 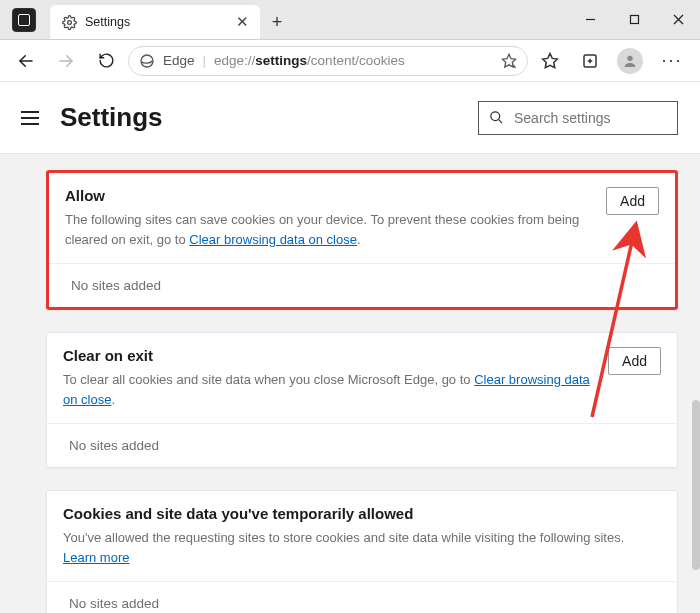 I want to click on learn-more-link: Learn more, so click(x=96, y=558).